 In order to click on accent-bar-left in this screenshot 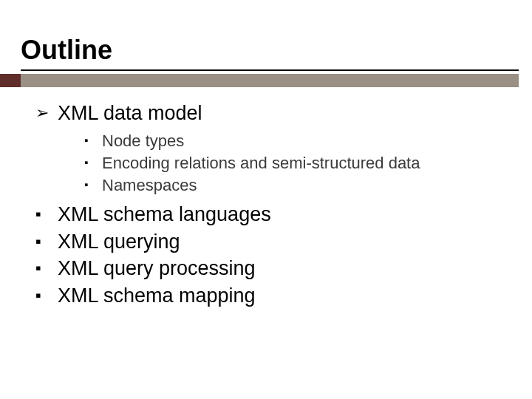, I will do `click(10, 81)`.